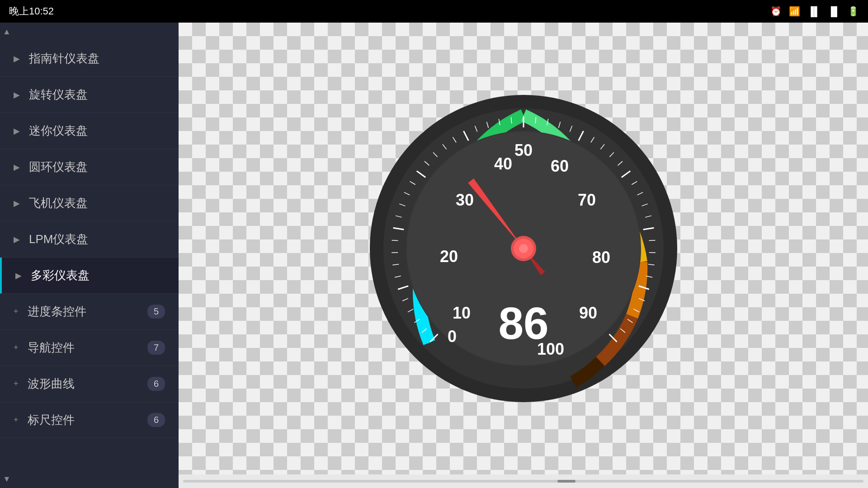 This screenshot has width=868, height=488. Describe the element at coordinates (88, 384) in the screenshot. I see `sidebar-item-label: 波形曲线` at that location.